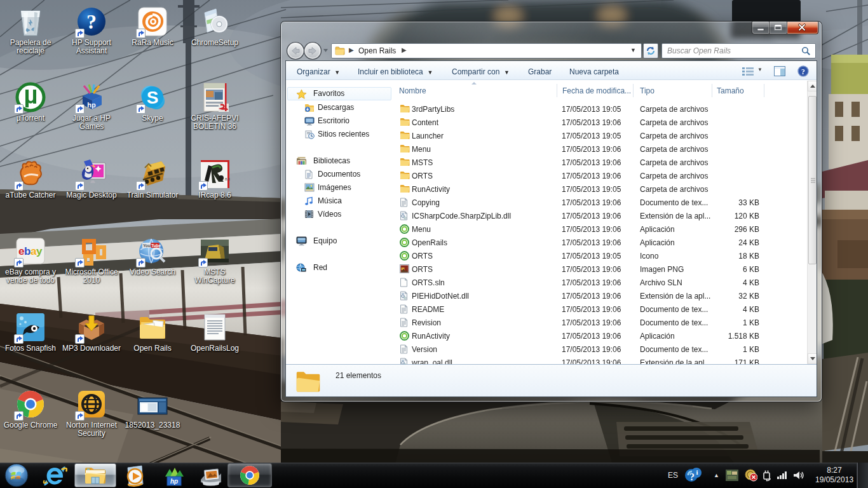 Image resolution: width=868 pixels, height=488 pixels. I want to click on svg-text: You, so click(147, 245).